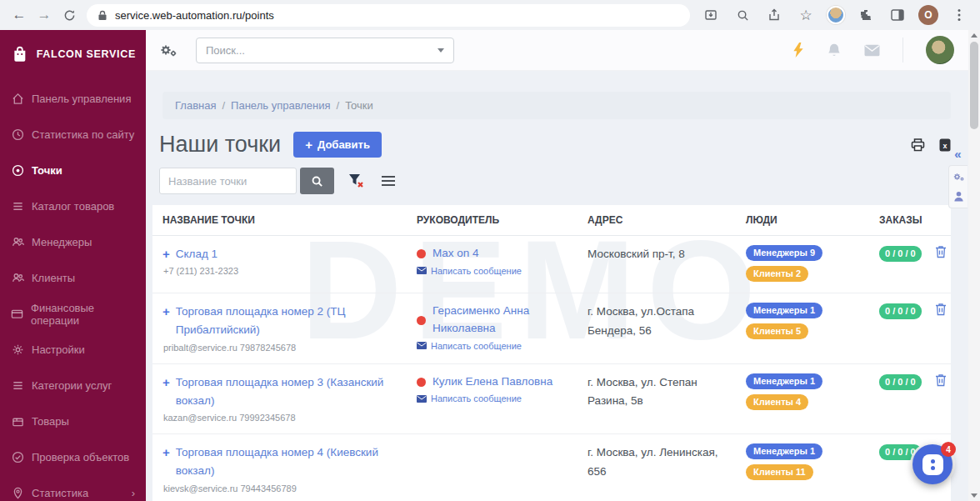 Image resolution: width=980 pixels, height=501 pixels. I want to click on search-button, so click(317, 181).